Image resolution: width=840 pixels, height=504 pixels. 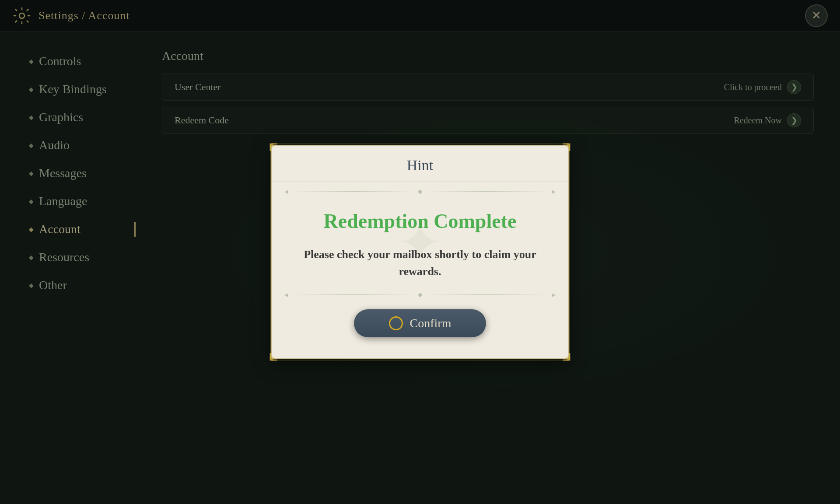 I want to click on corner-bl, so click(x=277, y=353).